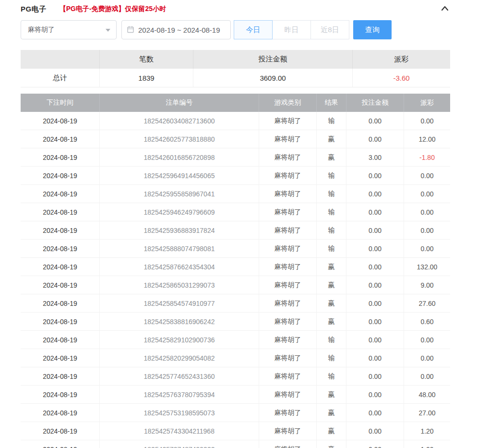  I want to click on cell-payout: -1.80, so click(427, 157).